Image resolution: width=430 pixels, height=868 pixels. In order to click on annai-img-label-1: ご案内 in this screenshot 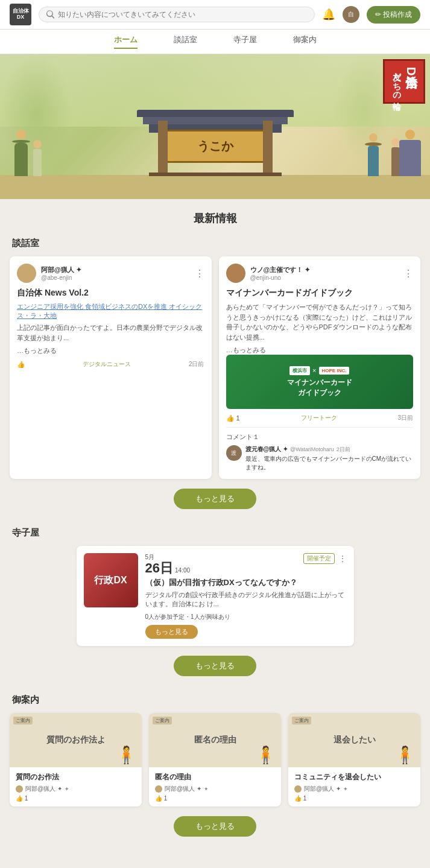, I will do `click(23, 720)`.